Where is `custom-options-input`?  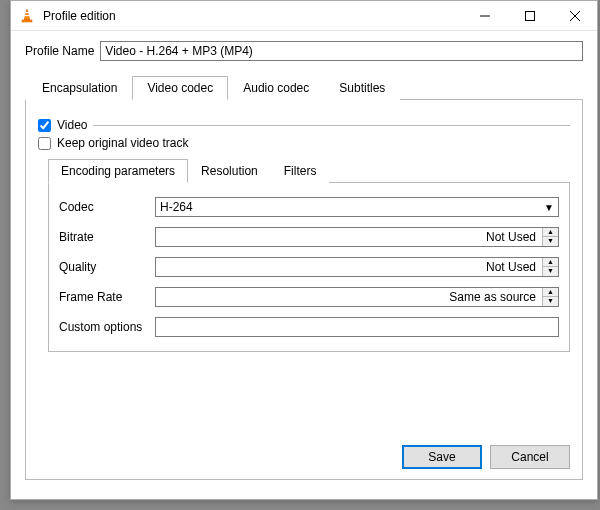 custom-options-input is located at coordinates (357, 327).